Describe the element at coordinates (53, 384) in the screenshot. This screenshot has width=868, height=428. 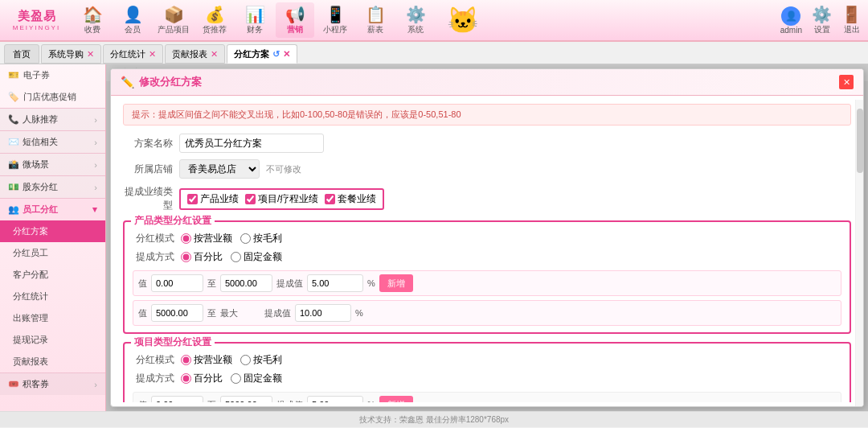
I see `sidebar-category-jike: 🎟️ 积客券 ›` at that location.